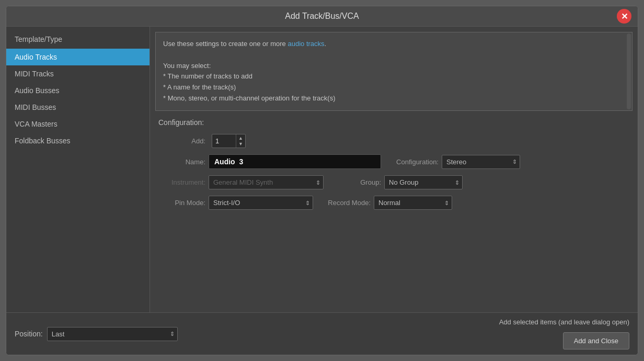 This screenshot has width=644, height=361. I want to click on dialog-title: Add Track/Bus/VCA, so click(322, 16).